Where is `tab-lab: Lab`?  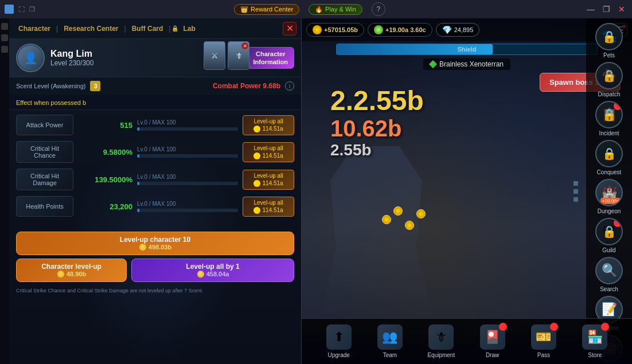 tab-lab: Lab is located at coordinates (189, 29).